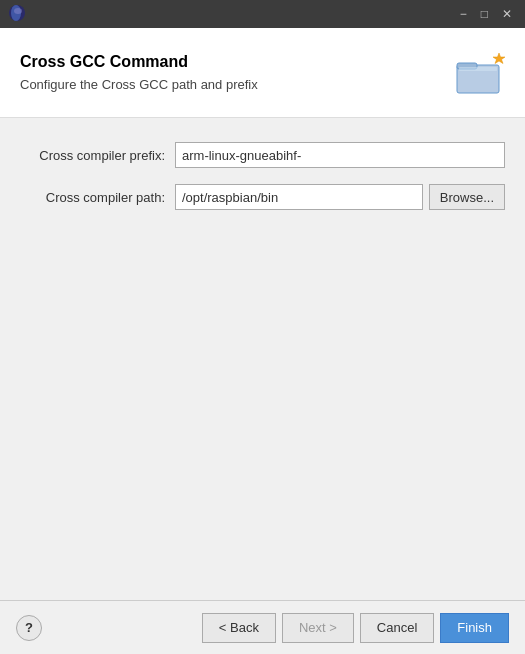 The image size is (525, 654). Describe the element at coordinates (236, 84) in the screenshot. I see `dialog-subtitle: Configure the Cross GCC path and prefix` at that location.